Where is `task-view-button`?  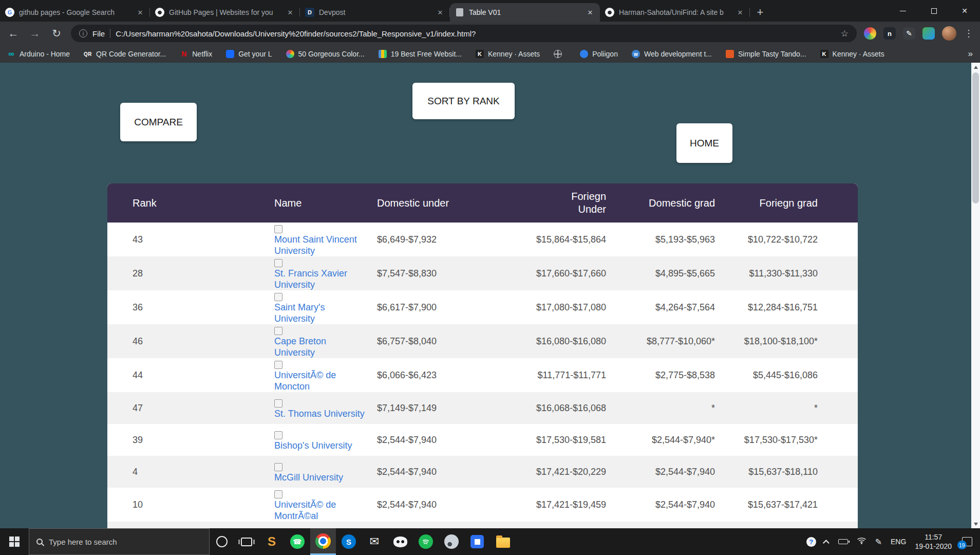
task-view-button is located at coordinates (247, 542).